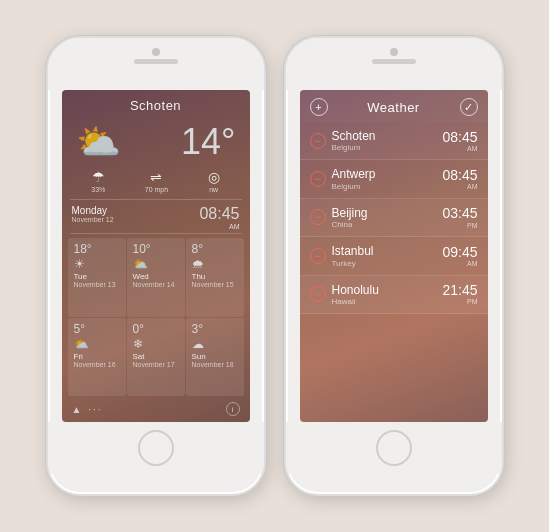  I want to click on fc-day-1: Wed, so click(141, 276).